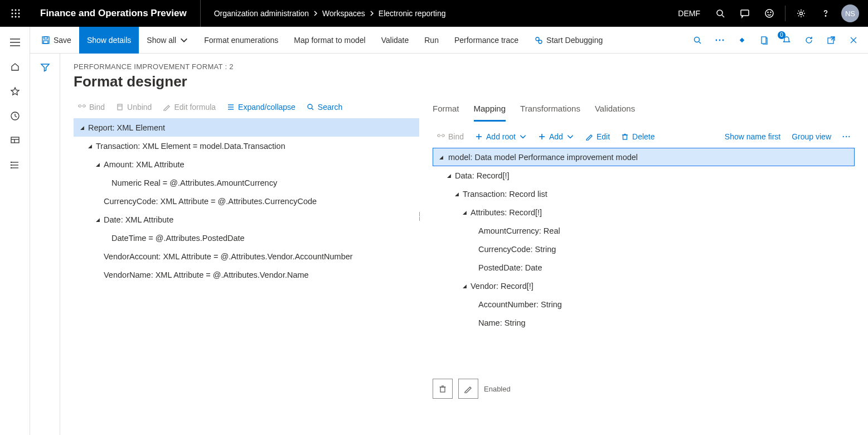 The width and height of the screenshot is (868, 435). What do you see at coordinates (638, 137) in the screenshot?
I see `delete-button: Delete` at bounding box center [638, 137].